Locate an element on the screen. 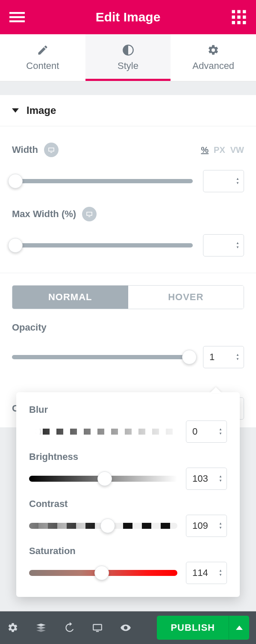 The width and height of the screenshot is (256, 644). saturation-step-up: ▲ is located at coordinates (221, 571).